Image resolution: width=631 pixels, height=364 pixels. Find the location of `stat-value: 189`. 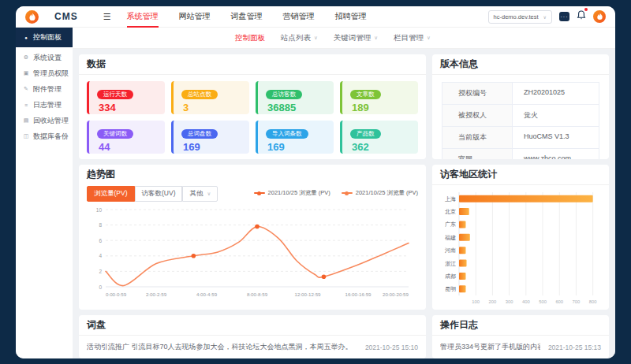

stat-value: 189 is located at coordinates (382, 107).